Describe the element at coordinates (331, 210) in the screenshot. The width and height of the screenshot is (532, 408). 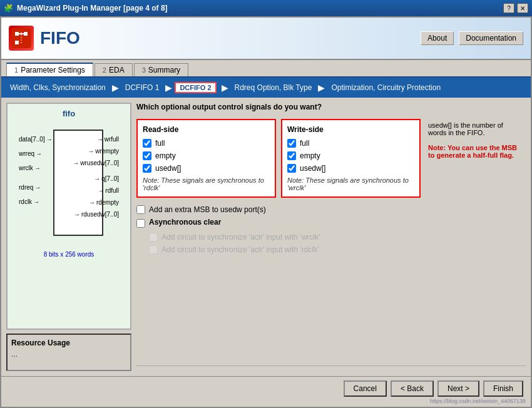
I see `msb-option: Add an extra MSB to usedw port(s)` at that location.